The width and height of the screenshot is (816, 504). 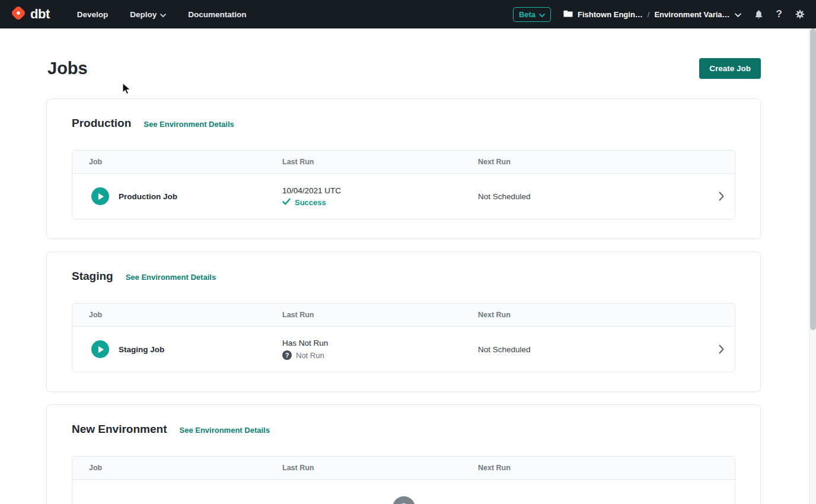 I want to click on help-icon: ?, so click(x=779, y=14).